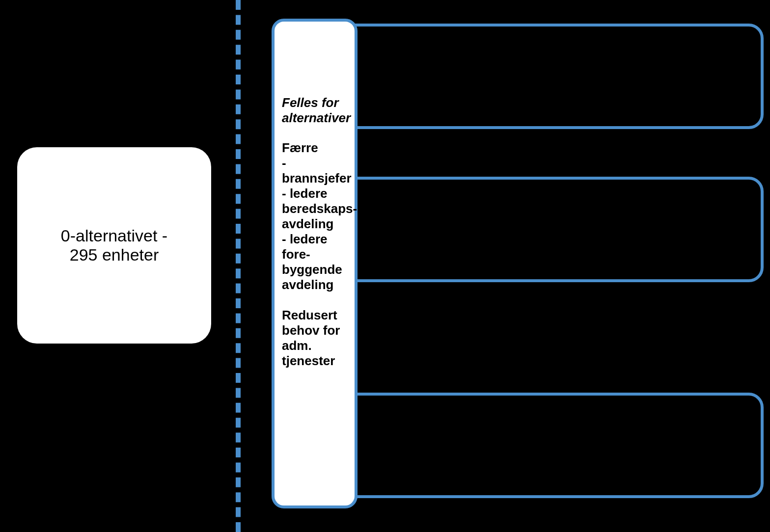  What do you see at coordinates (314, 171) in the screenshot?
I see `common-section1-item1: - brannsjefer` at bounding box center [314, 171].